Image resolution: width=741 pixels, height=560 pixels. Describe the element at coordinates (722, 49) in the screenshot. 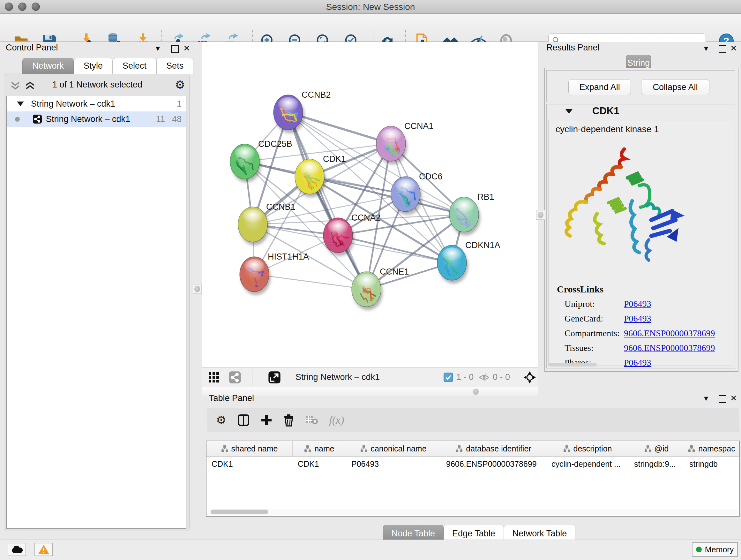

I see `results-panel-float-icon` at that location.